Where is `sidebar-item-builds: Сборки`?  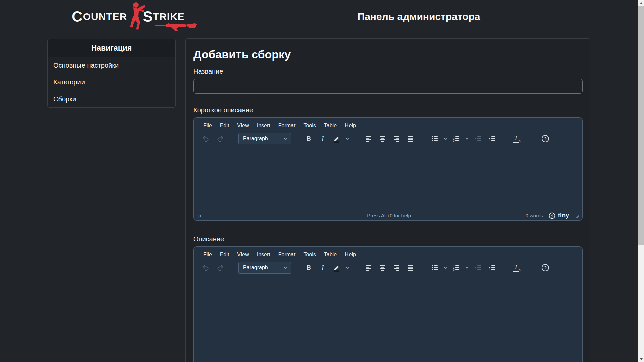
sidebar-item-builds: Сборки is located at coordinates (111, 99).